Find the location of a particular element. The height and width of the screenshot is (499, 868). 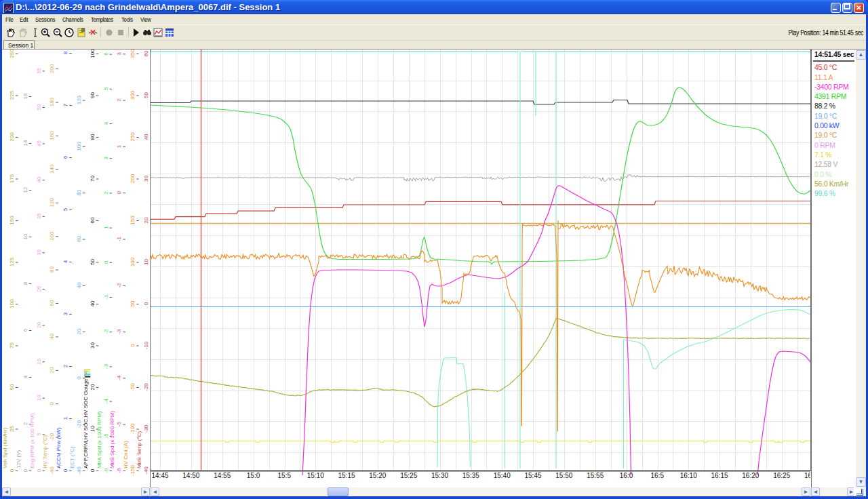

svg-text: -2 is located at coordinates (106, 332).